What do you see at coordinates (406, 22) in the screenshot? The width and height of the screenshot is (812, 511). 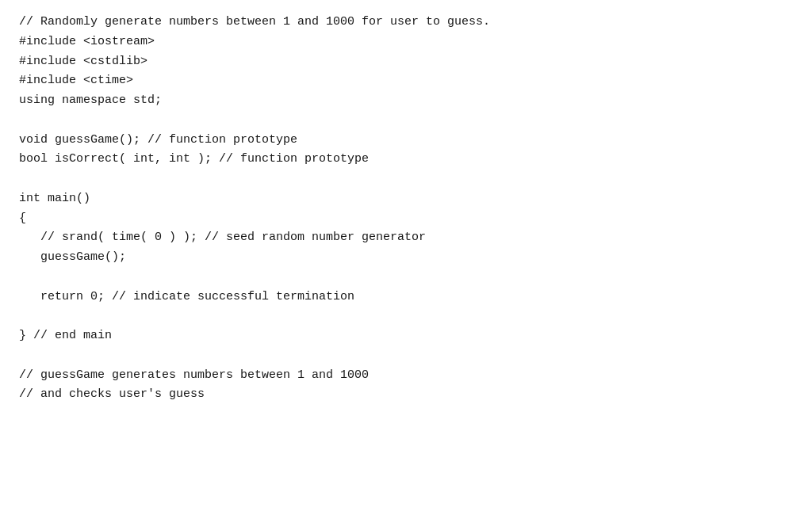 I see `code-line: // Randomly generate numbers between 1 a…` at bounding box center [406, 22].